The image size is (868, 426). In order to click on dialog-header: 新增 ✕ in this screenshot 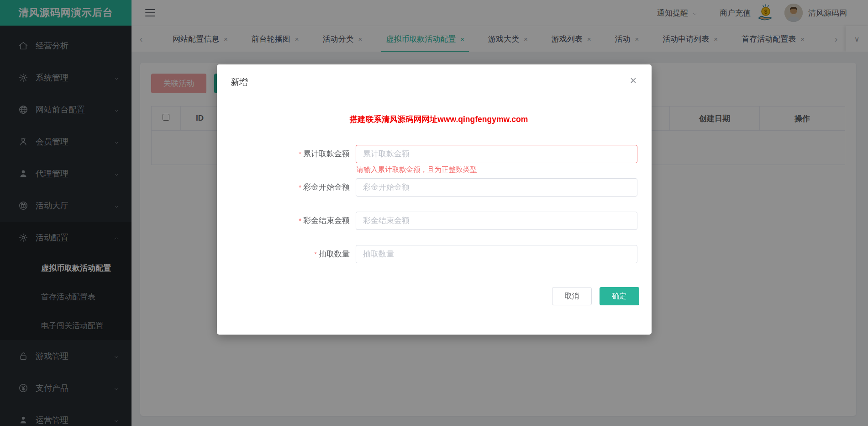, I will do `click(434, 76)`.